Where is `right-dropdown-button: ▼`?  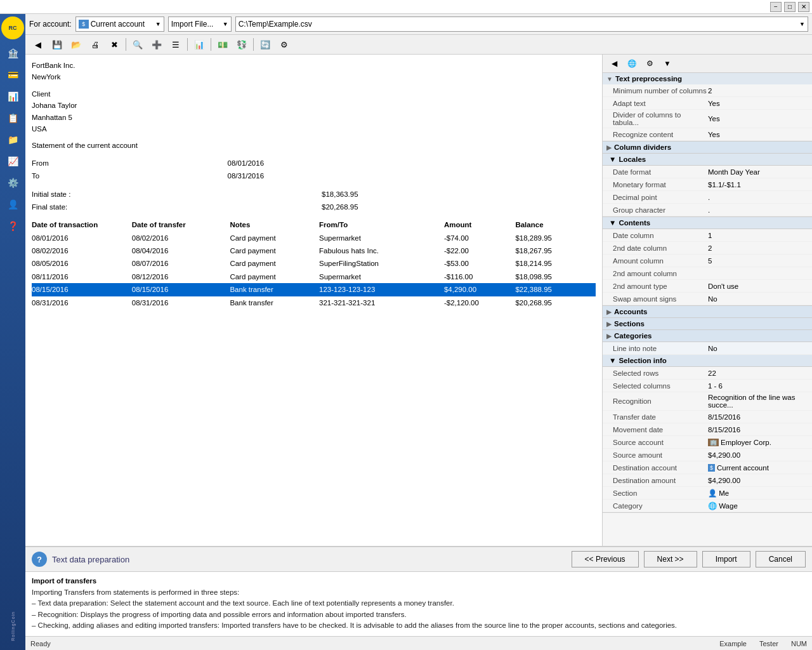
right-dropdown-button: ▼ is located at coordinates (667, 63).